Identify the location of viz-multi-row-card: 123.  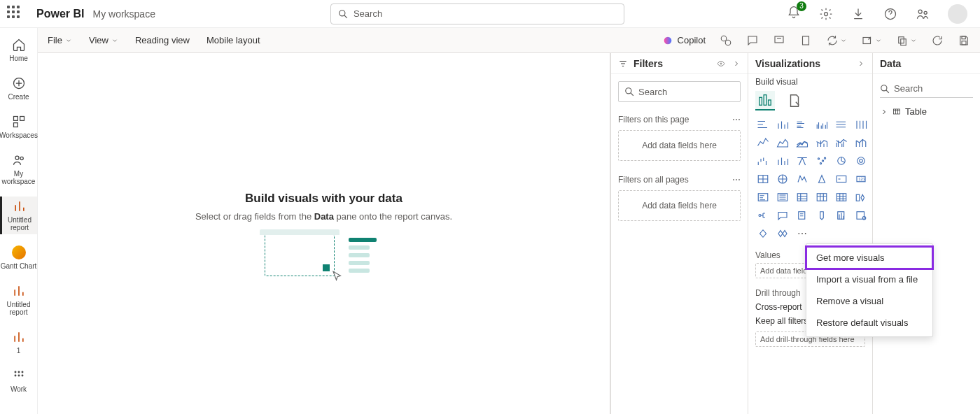
(861, 179).